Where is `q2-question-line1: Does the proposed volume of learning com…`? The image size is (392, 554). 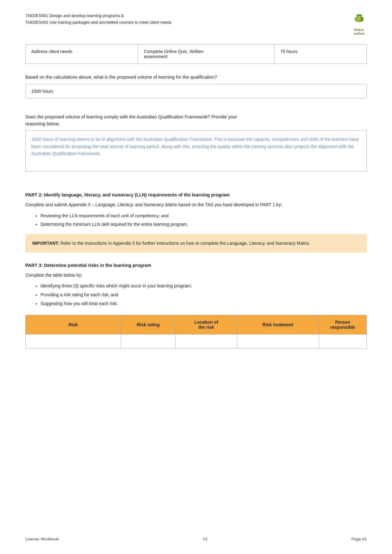
q2-question-line1: Does the proposed volume of learning com… is located at coordinates (131, 117).